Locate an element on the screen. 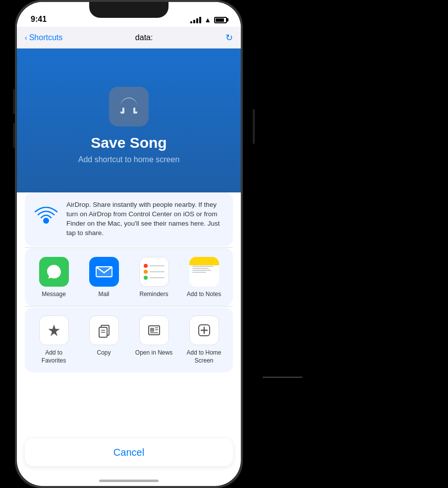  airdrop-description: AirDrop. Share instantly with people nea… is located at coordinates (146, 219).